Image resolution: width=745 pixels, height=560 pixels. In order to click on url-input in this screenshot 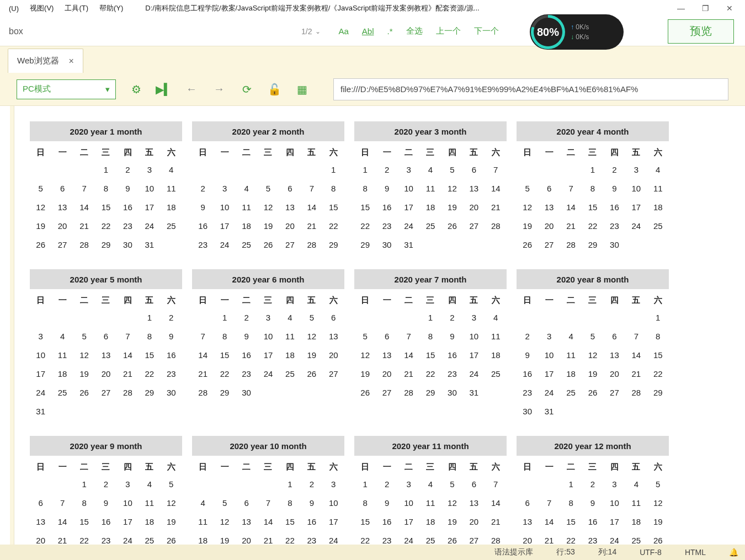, I will do `click(531, 89)`.